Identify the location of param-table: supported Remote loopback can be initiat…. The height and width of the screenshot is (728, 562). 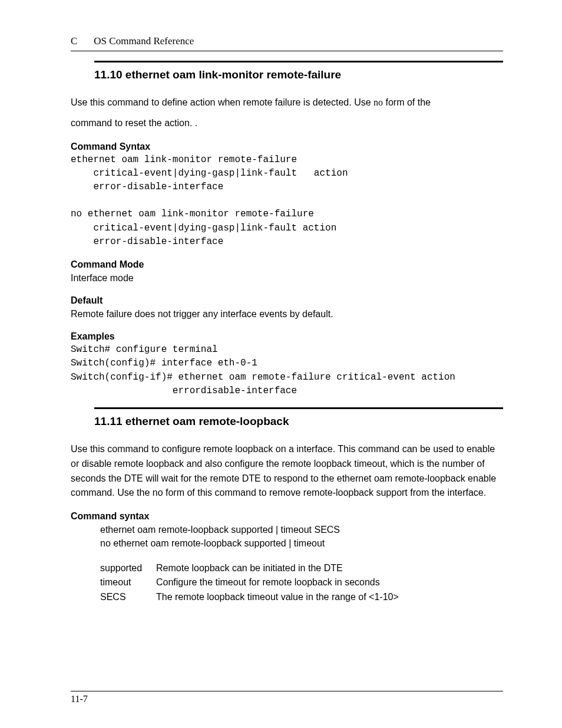
(302, 583).